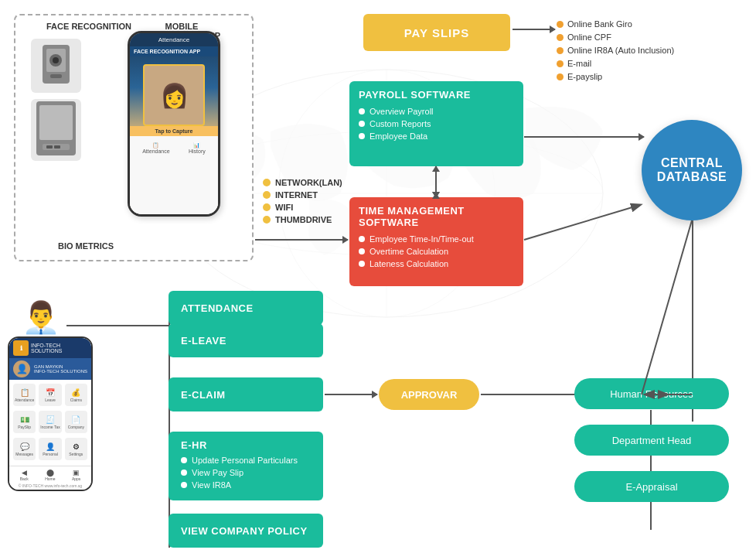 This screenshot has height=560, width=756. Describe the element at coordinates (436, 195) in the screenshot. I see `arrow-tms-to-payroll` at that location.